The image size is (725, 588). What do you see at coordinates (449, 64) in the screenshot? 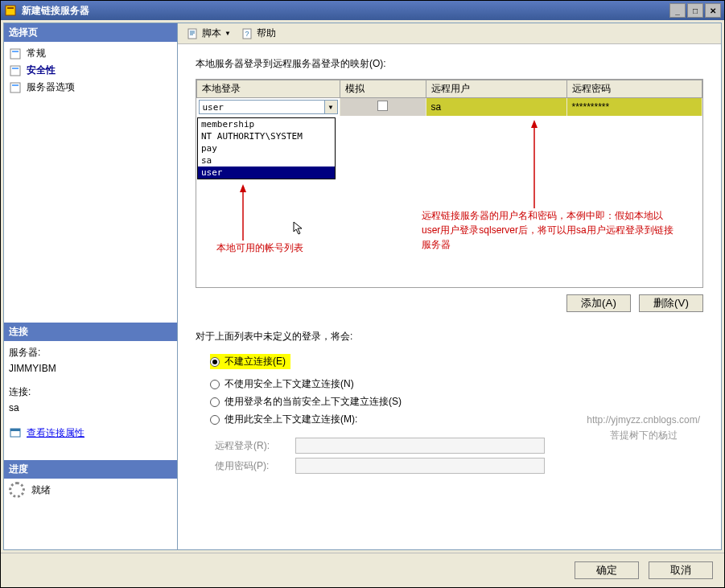
I see `mapping-label: 本地服务器登录到远程服务器登录的映射(O):` at bounding box center [449, 64].